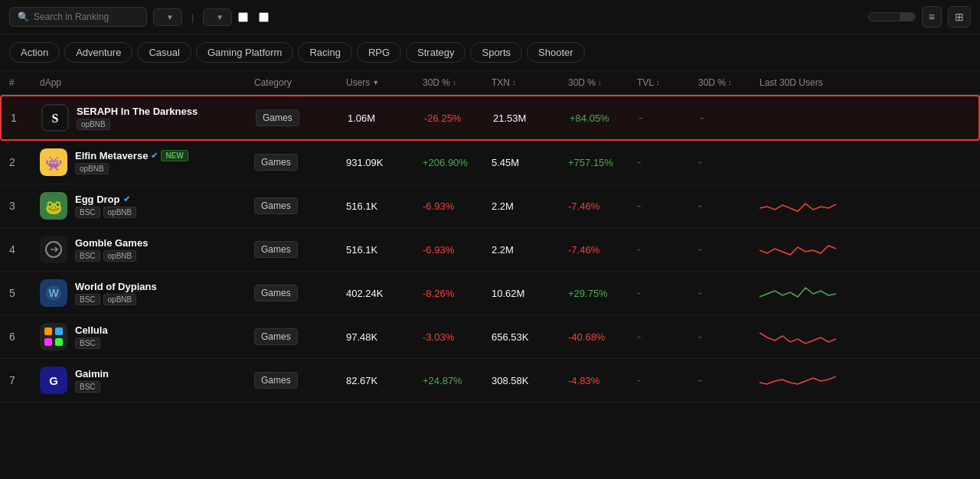  What do you see at coordinates (243, 17) in the screenshot?
I see `new-listings-checkbox` at bounding box center [243, 17].